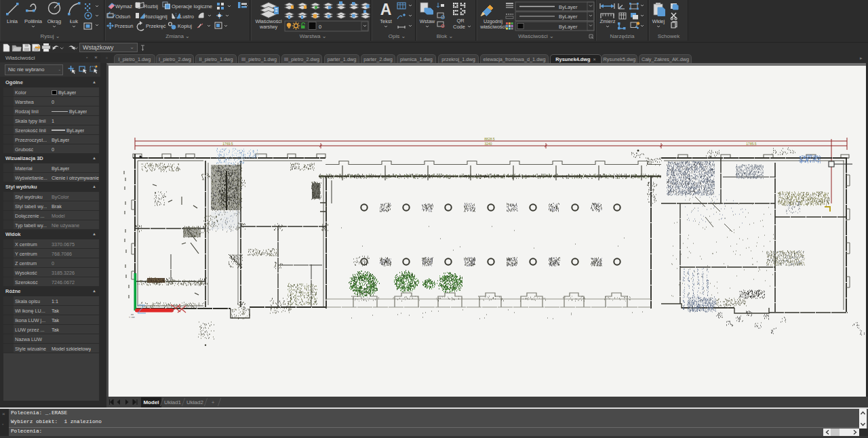  What do you see at coordinates (74, 22) in the screenshot?
I see `svg-text: Łuk` at bounding box center [74, 22].